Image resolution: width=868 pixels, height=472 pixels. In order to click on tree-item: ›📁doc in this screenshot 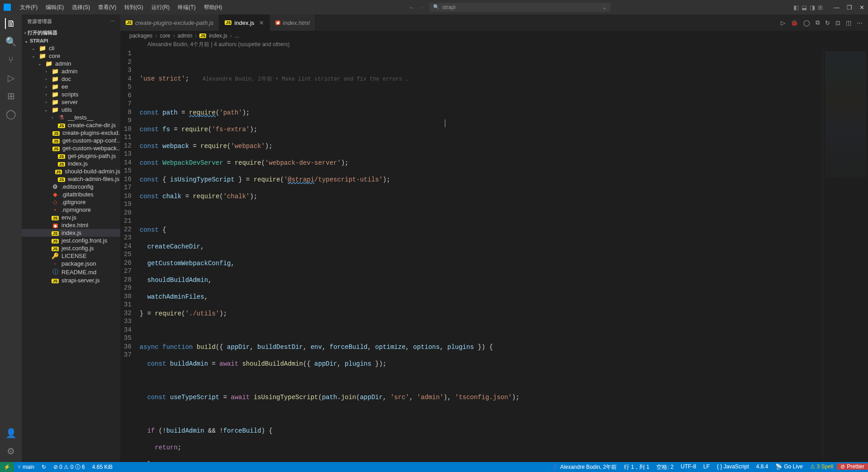, I will do `click(71, 79)`.